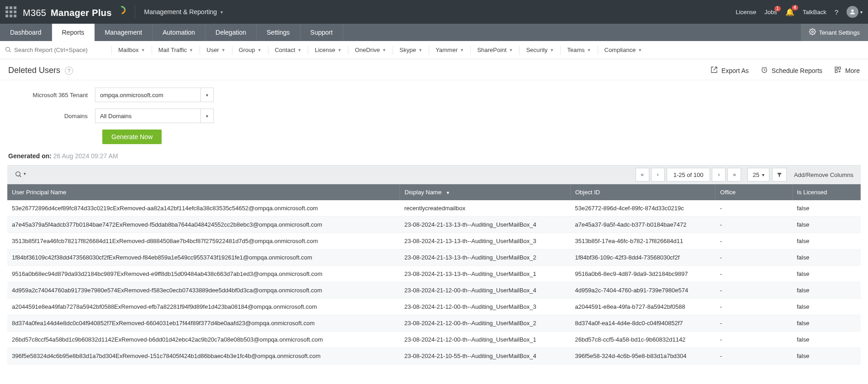  What do you see at coordinates (714, 70) in the screenshot?
I see `export-icon` at bounding box center [714, 70].